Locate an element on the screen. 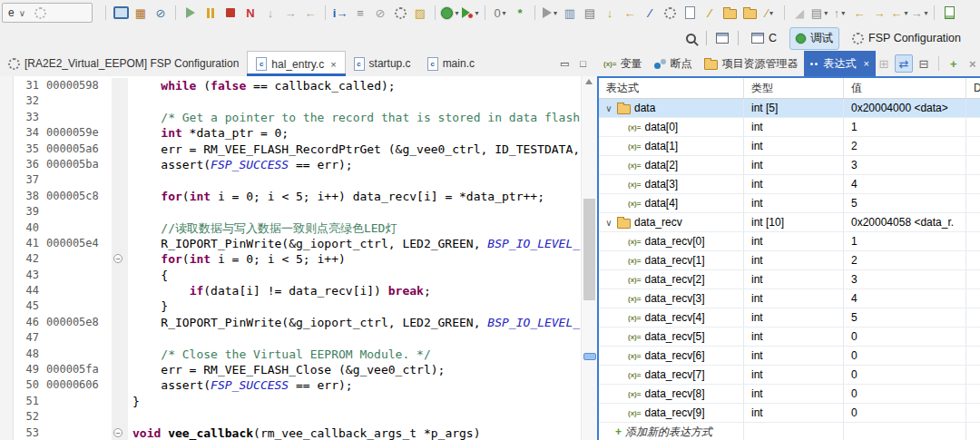 The height and width of the screenshot is (440, 980). inspect-icon: ⊘ is located at coordinates (161, 13).